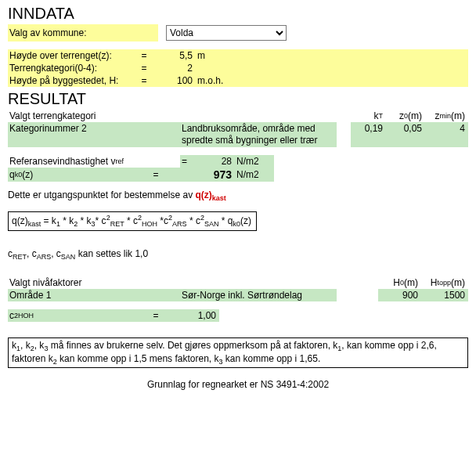 This screenshot has height=462, width=476. I want to click on h0-header: H0(m), so click(399, 283).